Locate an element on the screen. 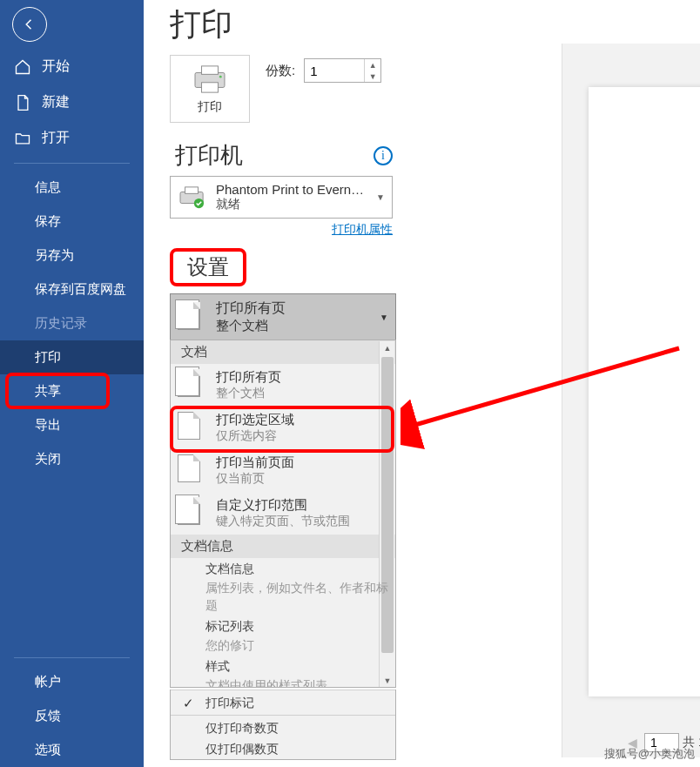  copies-spinner: ▲ ▼ is located at coordinates (343, 71).